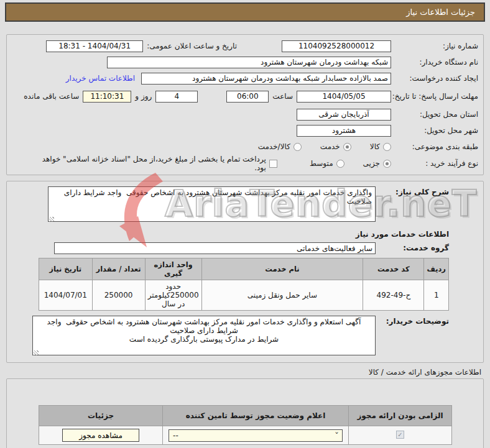 The image size is (490, 448). Describe the element at coordinates (330, 147) in the screenshot. I see `classification-option-service-label: خدمت` at that location.